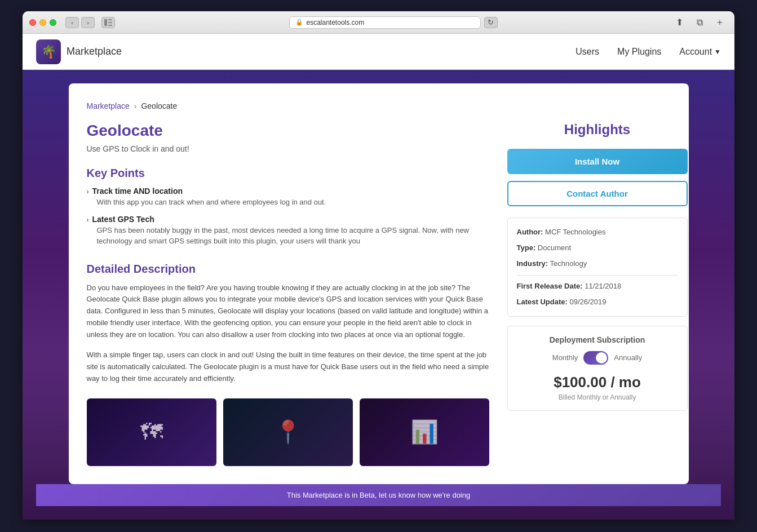  Describe the element at coordinates (597, 161) in the screenshot. I see `install-button: Install Now` at that location.